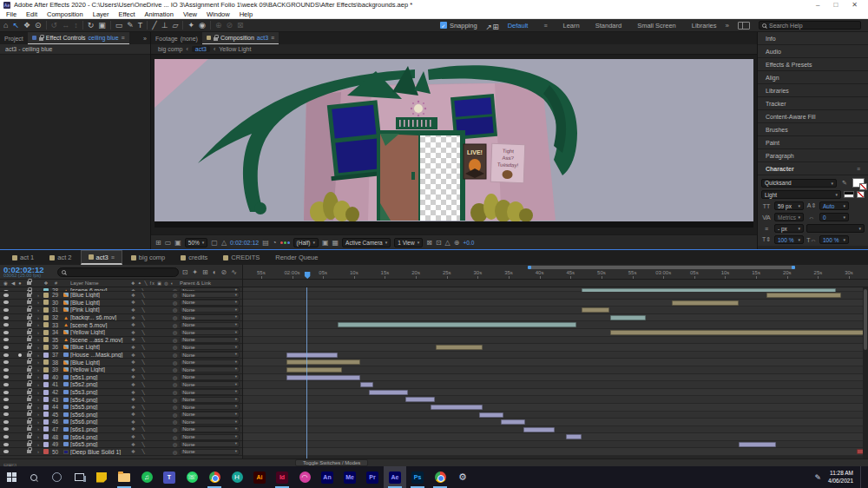 Image resolution: width=868 pixels, height=488 pixels. Describe the element at coordinates (122, 415) in the screenshot. I see `layer-row-45: ›45[s5s6.png]❖ ╲◎None▾` at that location.